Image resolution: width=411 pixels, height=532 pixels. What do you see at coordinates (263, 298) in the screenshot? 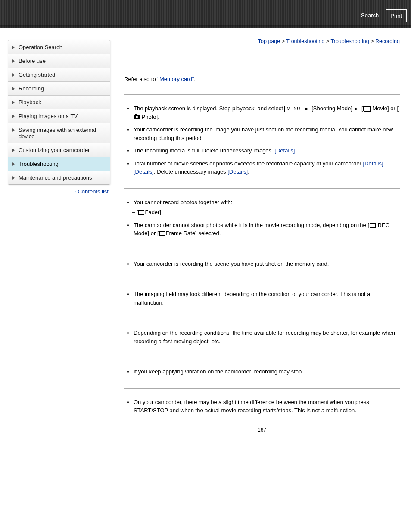
I see `trouble-list-4: The imaging field may look different dep…` at bounding box center [263, 298].